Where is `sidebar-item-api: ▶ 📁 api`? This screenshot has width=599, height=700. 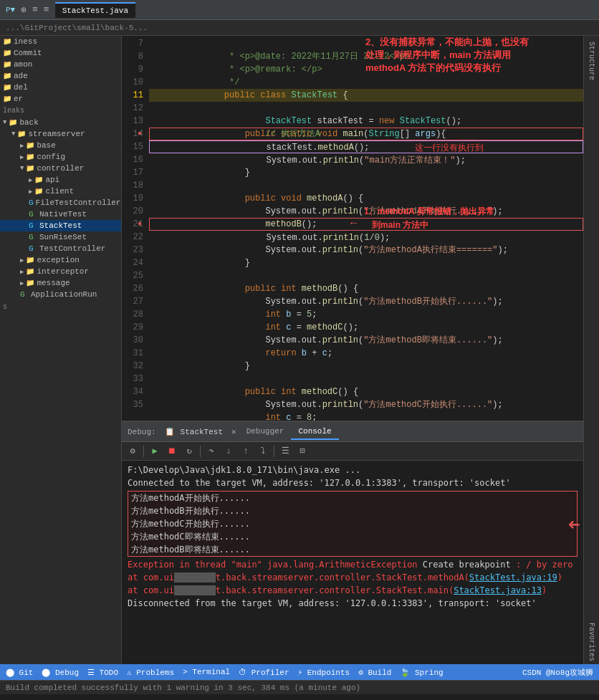 sidebar-item-api: ▶ 📁 api is located at coordinates (60, 180).